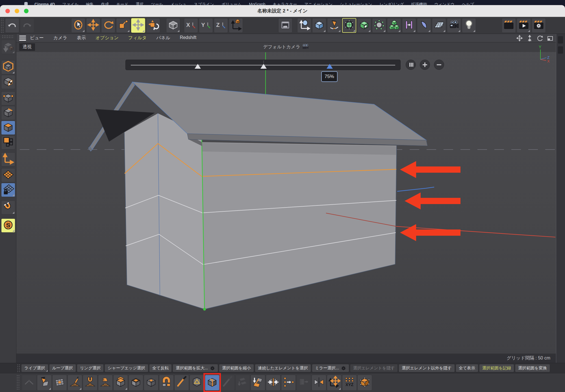 This screenshot has height=392, width=565. I want to click on active-tool-move, so click(138, 25).